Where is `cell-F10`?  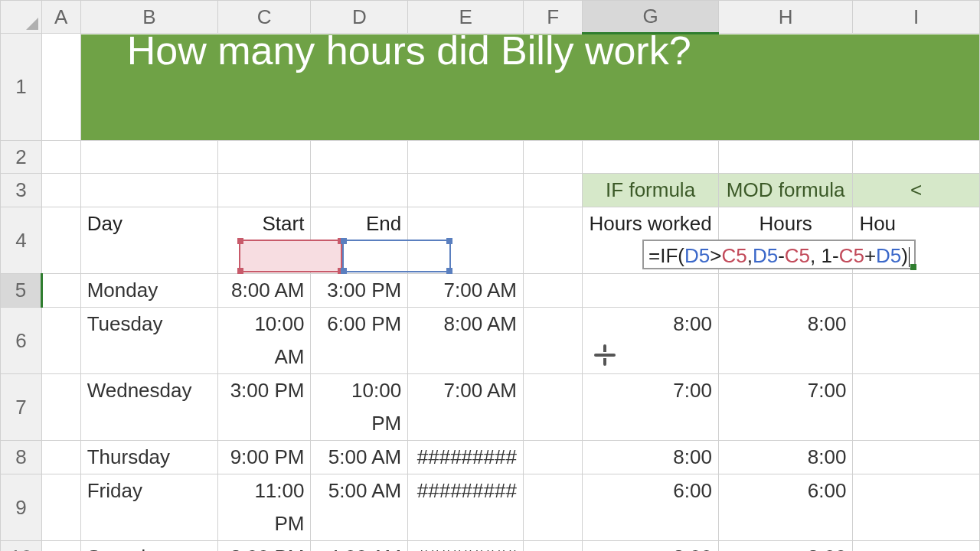 cell-F10 is located at coordinates (553, 546).